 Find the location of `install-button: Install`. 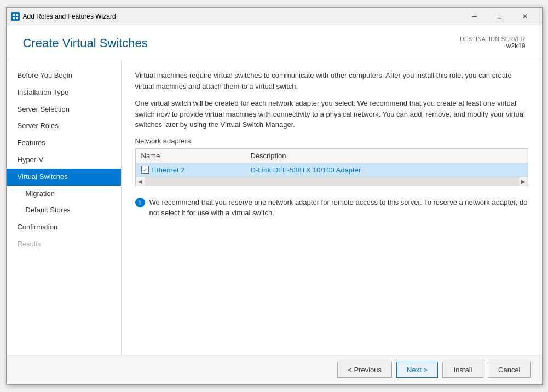

install-button: Install is located at coordinates (463, 370).